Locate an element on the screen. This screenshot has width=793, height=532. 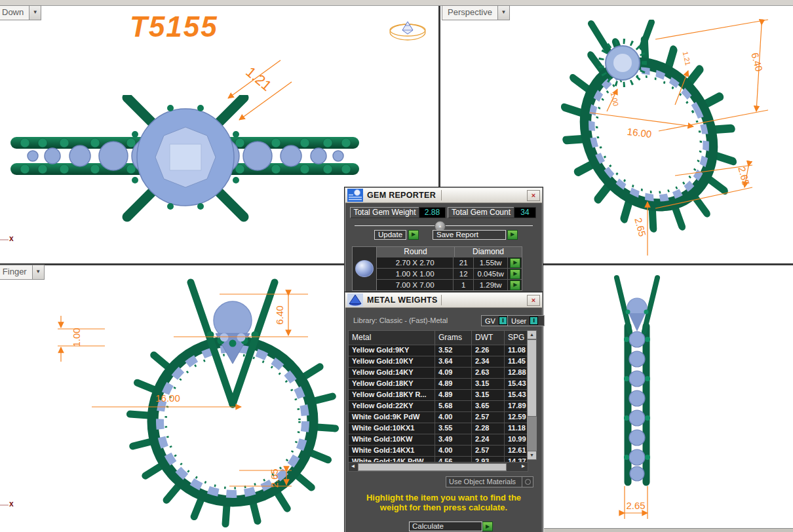
metal-row: Yellow Gold:18KY R... 4.89 3.15 15.43 is located at coordinates (438, 394).